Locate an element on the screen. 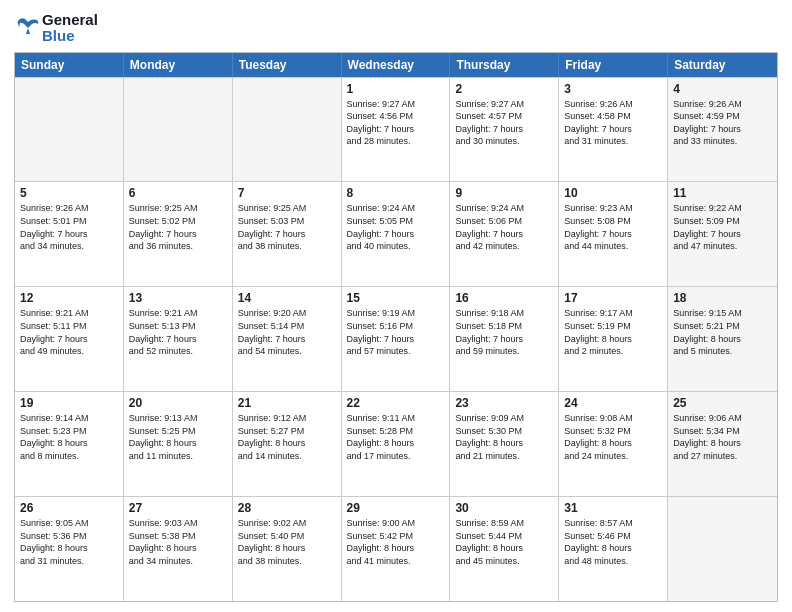 This screenshot has width=792, height=612. cal-cell: 9Sunrise: 9:24 AM Sunset: 5:06 PM Daylig… is located at coordinates (504, 234).